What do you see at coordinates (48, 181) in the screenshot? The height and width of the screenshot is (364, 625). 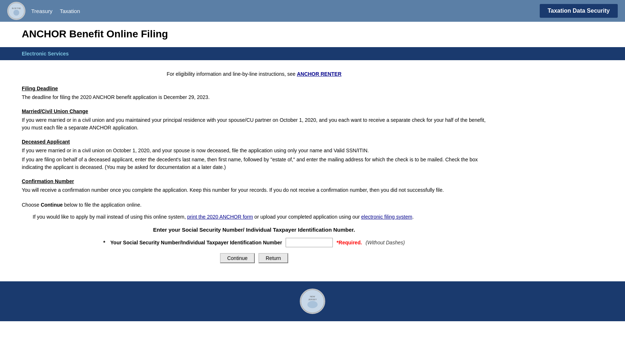 I see `confirmation-number-heading: Confirmation Number` at bounding box center [48, 181].